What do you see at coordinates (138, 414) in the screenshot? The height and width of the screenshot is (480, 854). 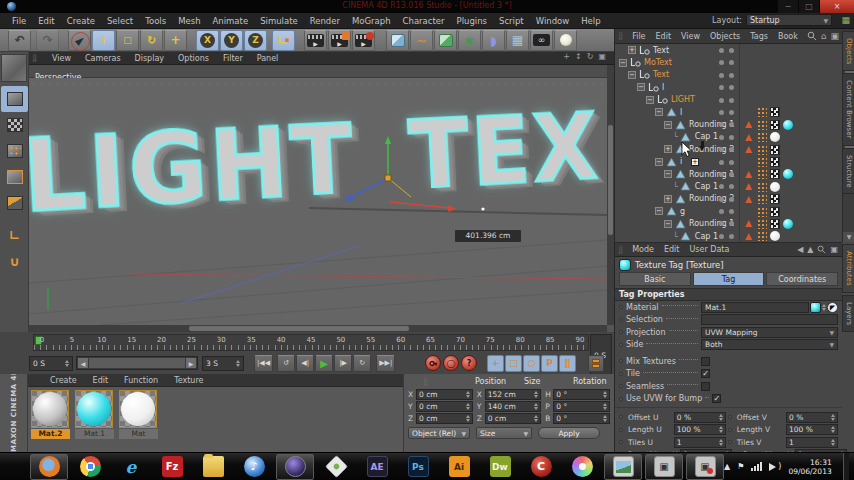 I see `material-mat: Mat` at bounding box center [138, 414].